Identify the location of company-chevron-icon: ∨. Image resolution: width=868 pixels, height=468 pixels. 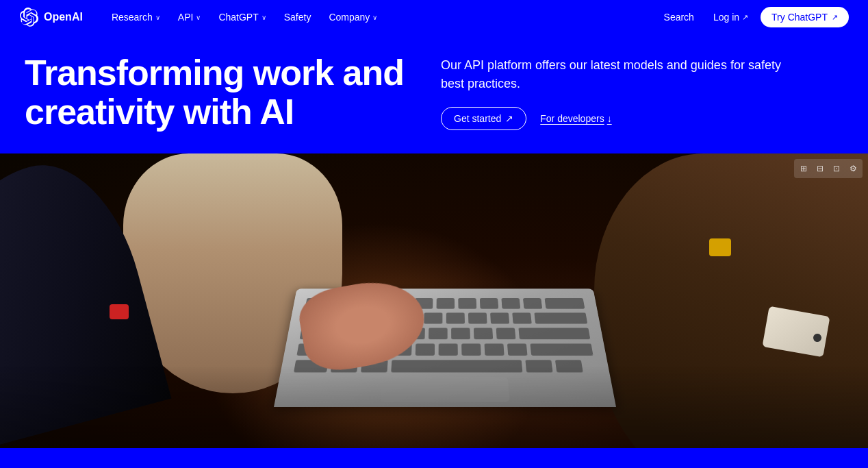
(375, 18).